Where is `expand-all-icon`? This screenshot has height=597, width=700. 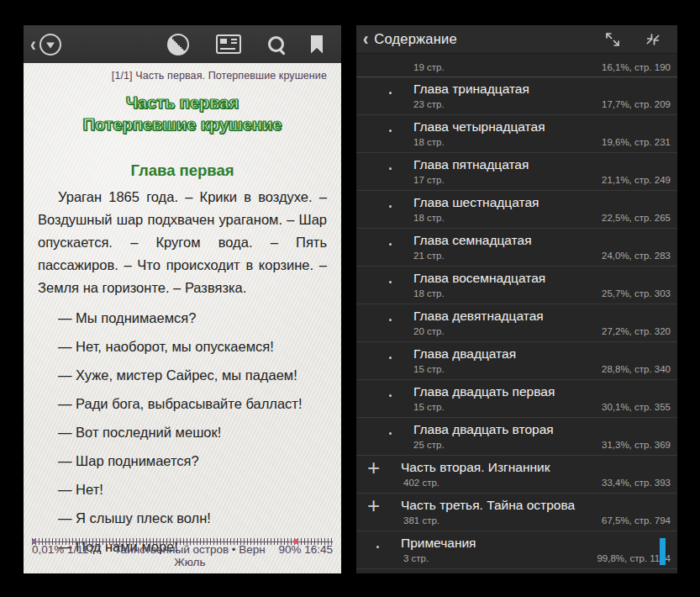 expand-all-icon is located at coordinates (613, 40).